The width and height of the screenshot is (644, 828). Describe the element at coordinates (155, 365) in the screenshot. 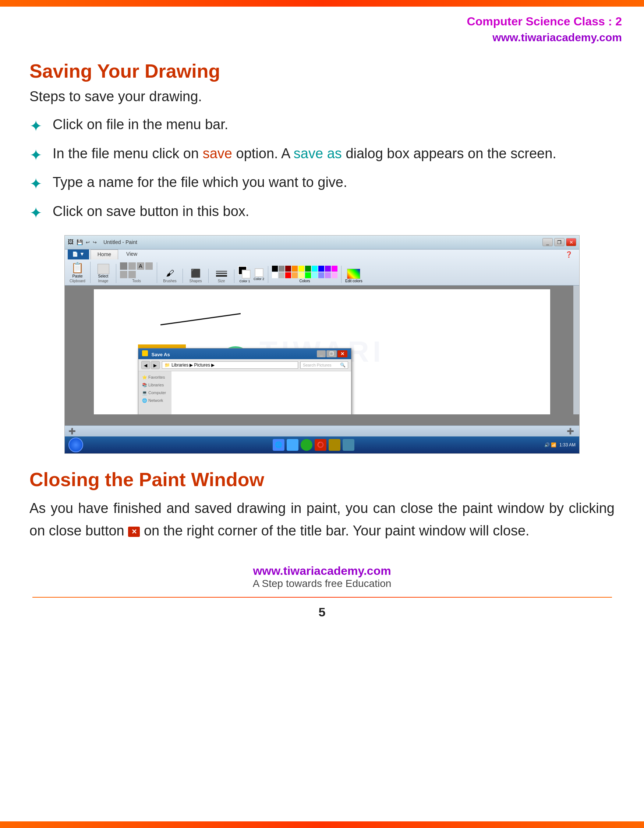

I see `dialog-forward-btn: ▶` at that location.